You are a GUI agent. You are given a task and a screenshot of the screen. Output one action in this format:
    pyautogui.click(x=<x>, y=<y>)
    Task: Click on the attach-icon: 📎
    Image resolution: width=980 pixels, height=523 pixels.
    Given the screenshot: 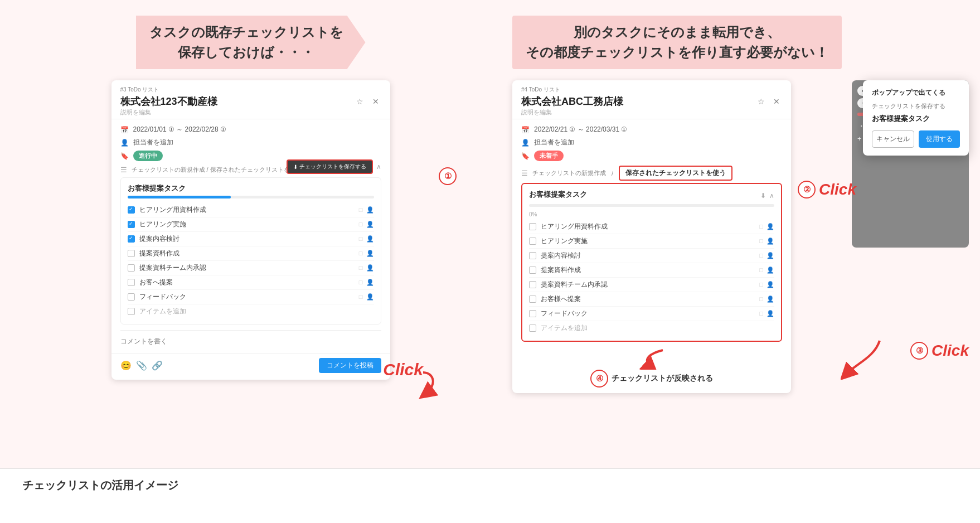 What is the action you would take?
    pyautogui.click(x=142, y=366)
    